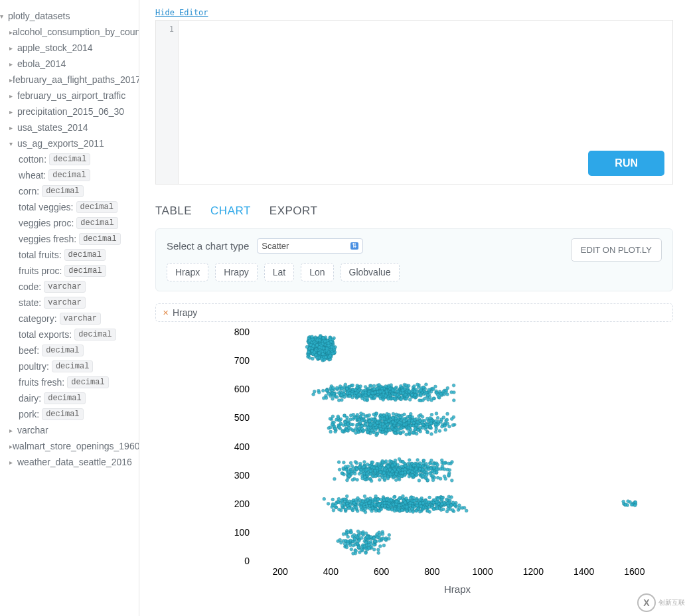 Image resolution: width=689 pixels, height=616 pixels. Describe the element at coordinates (69, 271) in the screenshot. I see `column-item: fruits proc:decimal` at that location.